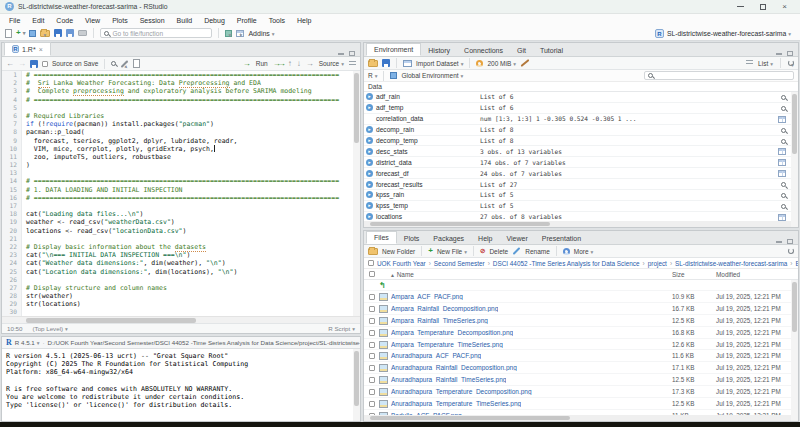 The width and height of the screenshot is (800, 427). Describe the element at coordinates (352, 64) in the screenshot. I see `document-outline-icon` at that location.